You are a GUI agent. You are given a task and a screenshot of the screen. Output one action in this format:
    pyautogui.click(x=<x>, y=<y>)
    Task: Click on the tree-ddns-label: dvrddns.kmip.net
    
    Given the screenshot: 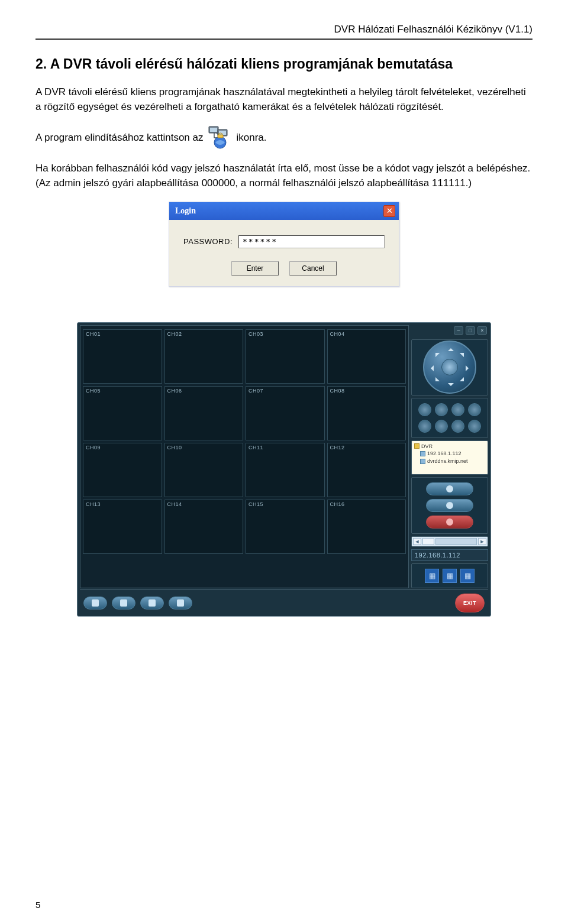 What is the action you would take?
    pyautogui.click(x=447, y=461)
    